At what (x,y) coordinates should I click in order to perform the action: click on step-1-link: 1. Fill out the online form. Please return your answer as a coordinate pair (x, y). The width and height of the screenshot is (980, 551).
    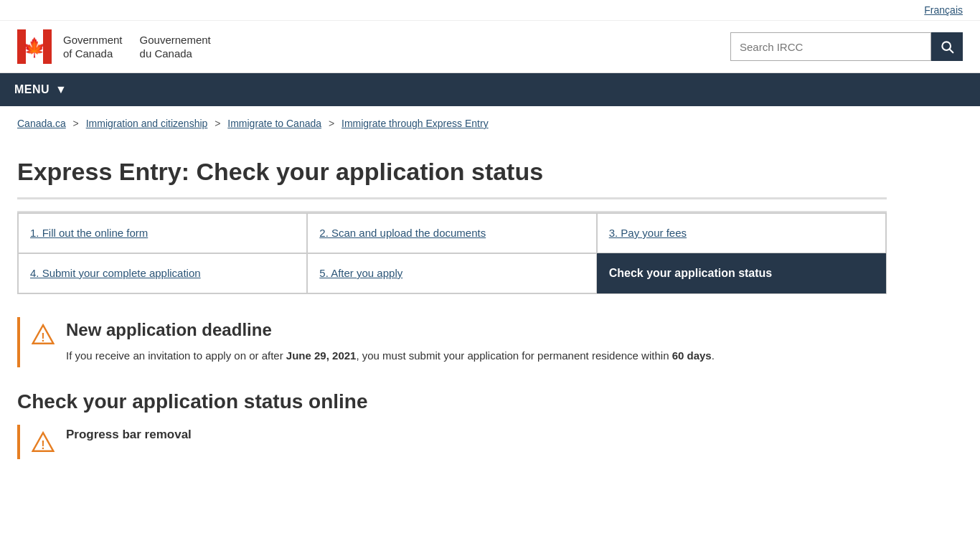
    Looking at the image, I should click on (89, 232).